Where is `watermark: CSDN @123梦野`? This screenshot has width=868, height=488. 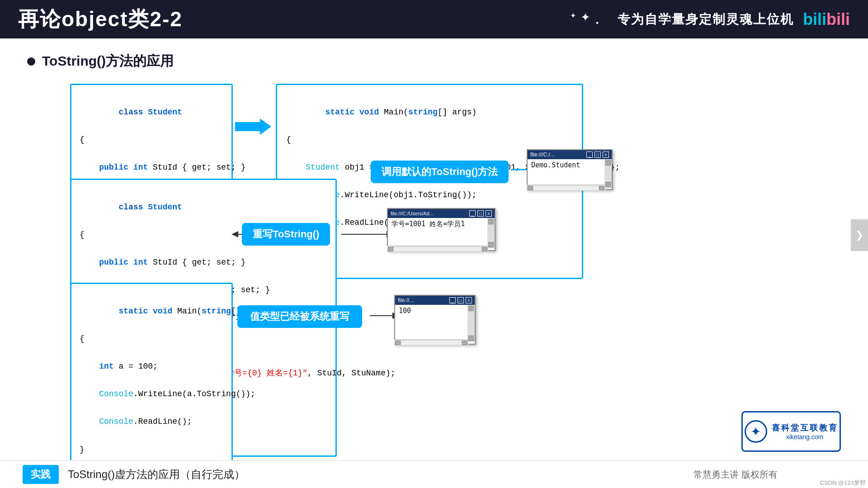
watermark: CSDN @123梦野 is located at coordinates (843, 483).